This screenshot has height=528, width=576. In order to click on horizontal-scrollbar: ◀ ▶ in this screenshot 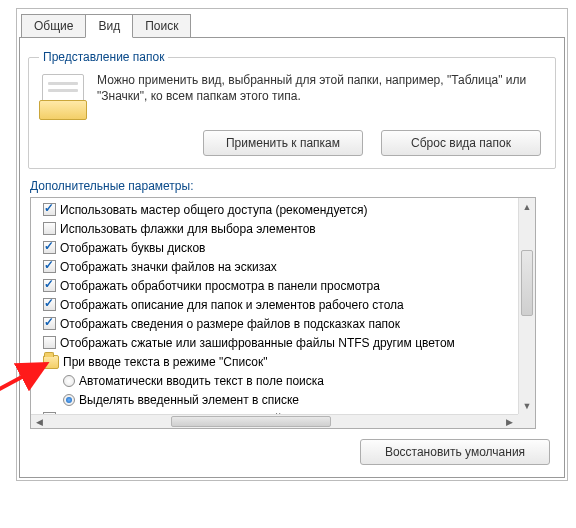, I will do `click(283, 421)`.